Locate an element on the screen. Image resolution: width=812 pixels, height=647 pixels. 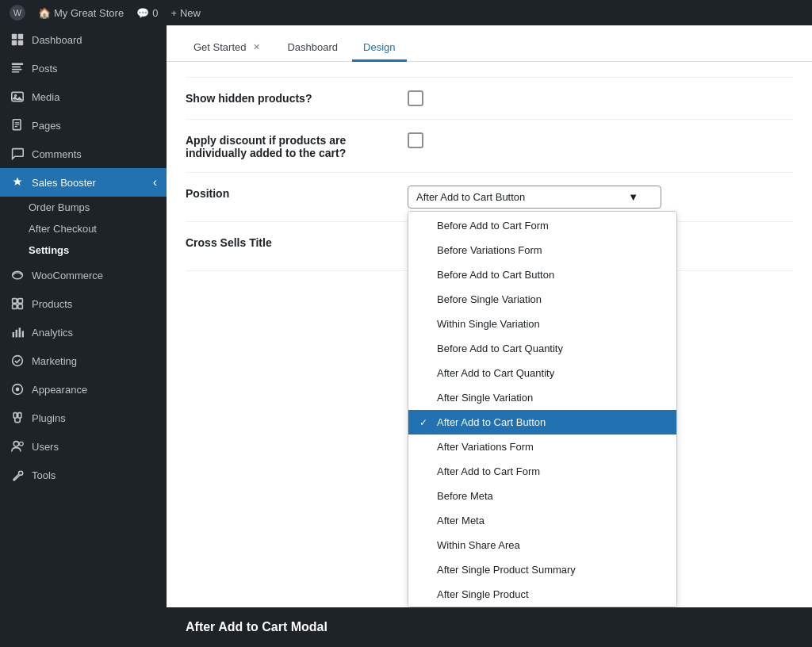
tools-icon is located at coordinates (17, 475).